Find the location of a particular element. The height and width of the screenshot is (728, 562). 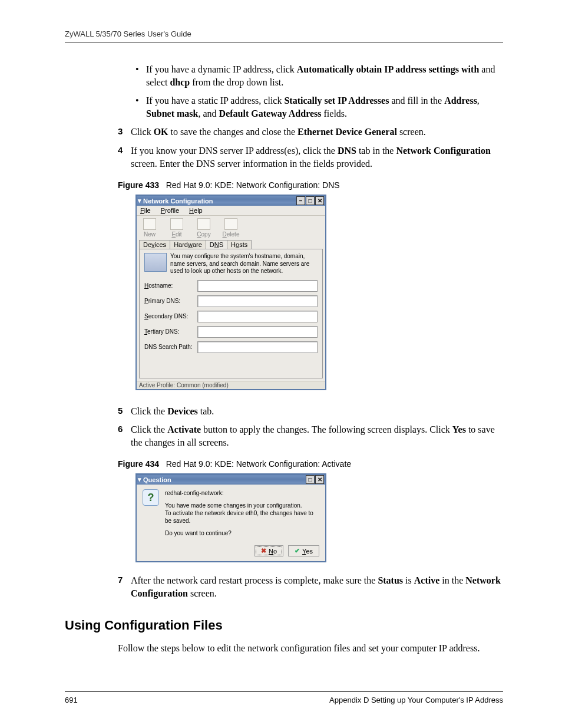

window-title: Network Configuration is located at coordinates (219, 201).